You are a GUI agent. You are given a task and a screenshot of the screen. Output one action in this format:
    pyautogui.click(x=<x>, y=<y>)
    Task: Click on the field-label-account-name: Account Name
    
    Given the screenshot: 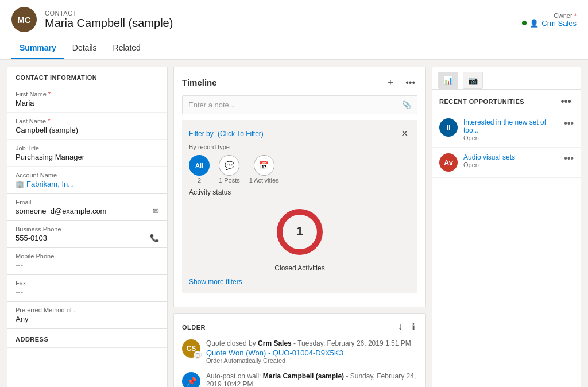 What is the action you would take?
    pyautogui.click(x=87, y=175)
    